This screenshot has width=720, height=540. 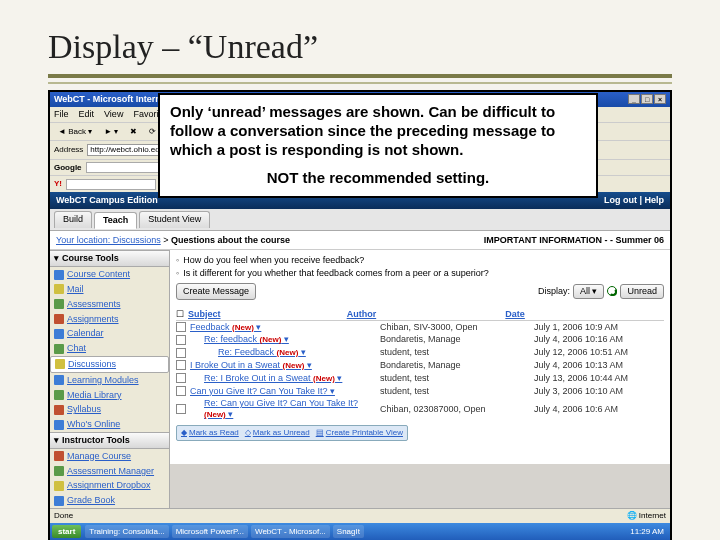 What do you see at coordinates (73, 220) in the screenshot?
I see `tab-build: Build` at bounding box center [73, 220].